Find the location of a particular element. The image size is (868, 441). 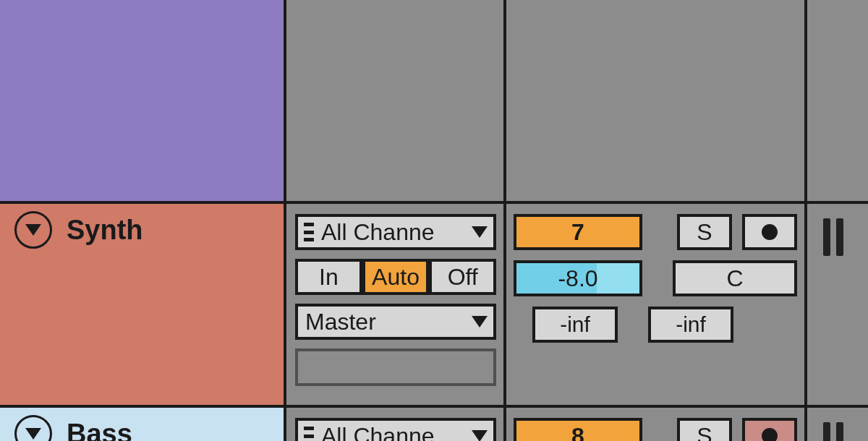

monitor-off-button: Off is located at coordinates (463, 277).